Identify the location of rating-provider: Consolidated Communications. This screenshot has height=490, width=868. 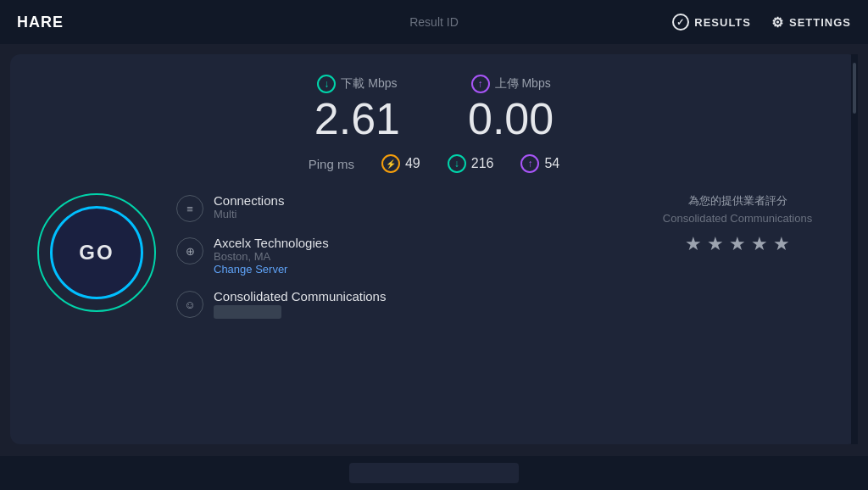
(737, 219).